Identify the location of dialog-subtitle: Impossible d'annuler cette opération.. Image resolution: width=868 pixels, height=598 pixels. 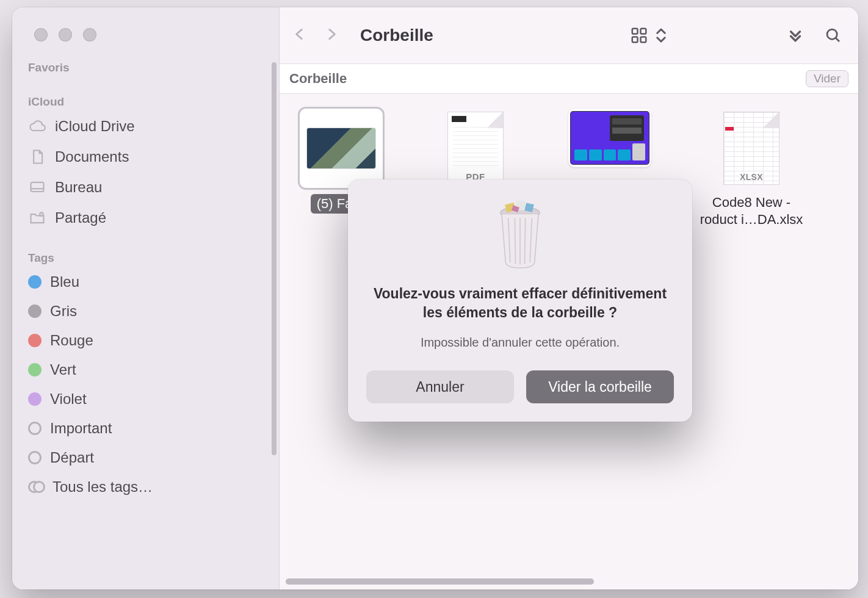
(520, 343).